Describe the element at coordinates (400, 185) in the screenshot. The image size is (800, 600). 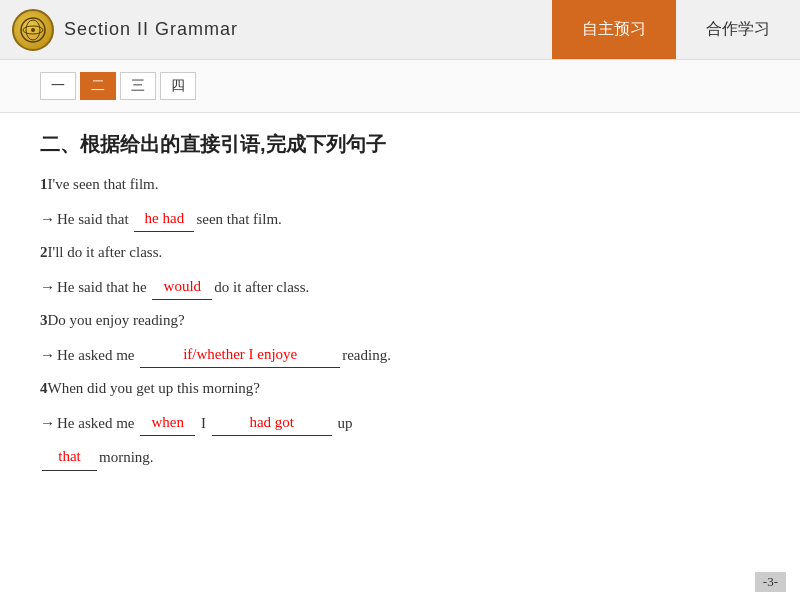
I see `exercise-1: 1I've seen that film.` at that location.